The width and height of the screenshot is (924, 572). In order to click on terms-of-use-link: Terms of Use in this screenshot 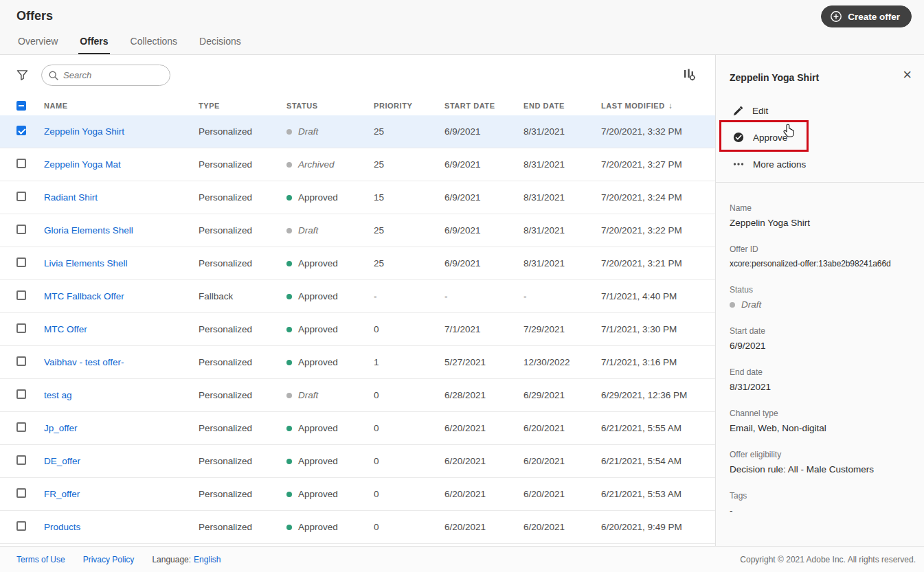, I will do `click(41, 560)`.